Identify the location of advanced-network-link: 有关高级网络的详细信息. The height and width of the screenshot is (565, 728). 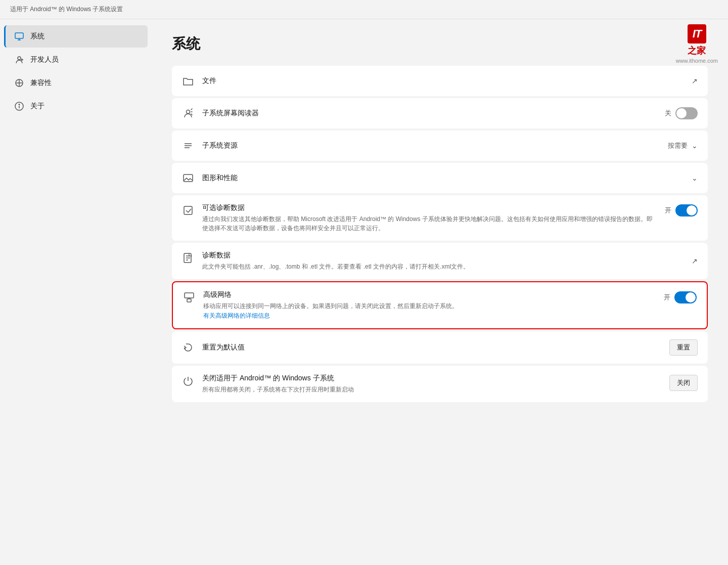
(237, 316).